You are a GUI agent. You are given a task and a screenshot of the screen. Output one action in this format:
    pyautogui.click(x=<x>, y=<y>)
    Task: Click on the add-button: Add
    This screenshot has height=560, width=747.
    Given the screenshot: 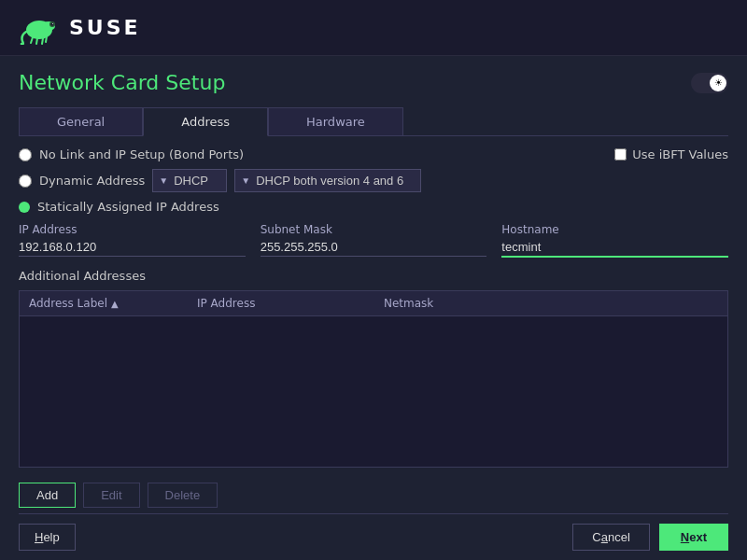 What is the action you would take?
    pyautogui.click(x=47, y=495)
    